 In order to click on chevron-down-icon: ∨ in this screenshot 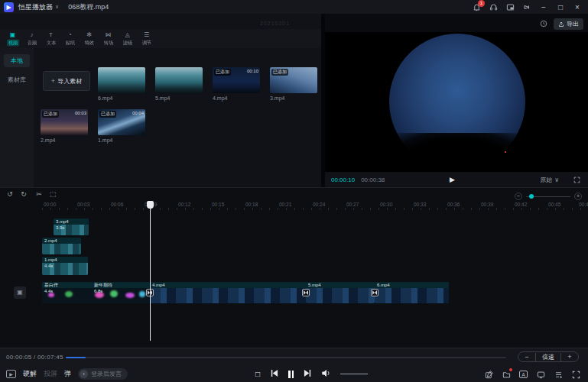, I will do `click(557, 180)`.